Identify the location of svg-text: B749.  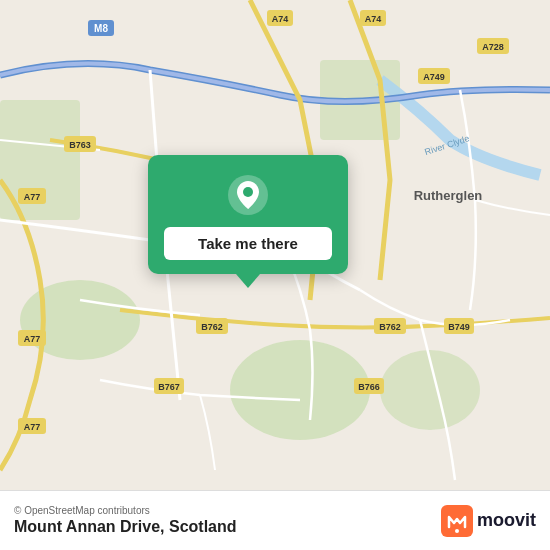
(459, 327).